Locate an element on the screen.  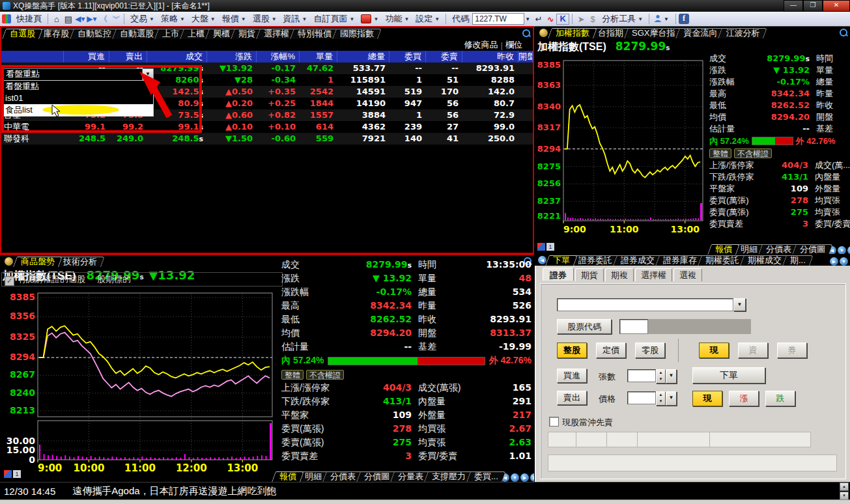
home-icon: ⌂ is located at coordinates (57, 20).